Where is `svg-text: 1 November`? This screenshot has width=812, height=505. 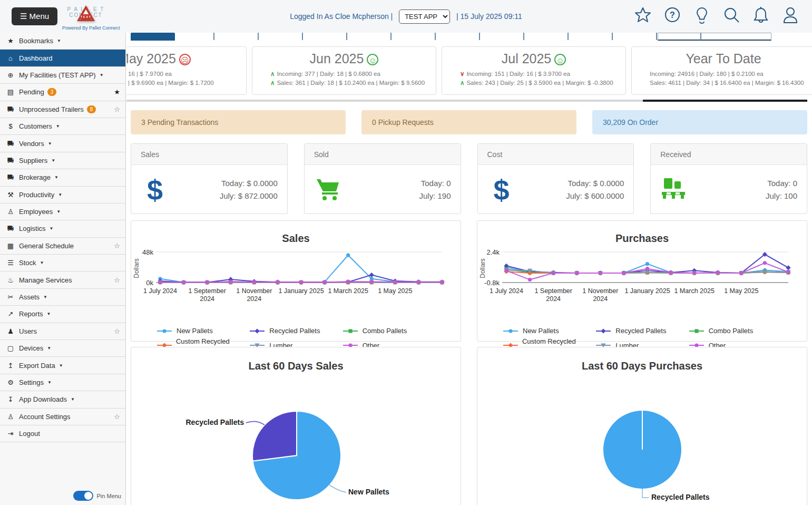 svg-text: 1 November is located at coordinates (254, 291).